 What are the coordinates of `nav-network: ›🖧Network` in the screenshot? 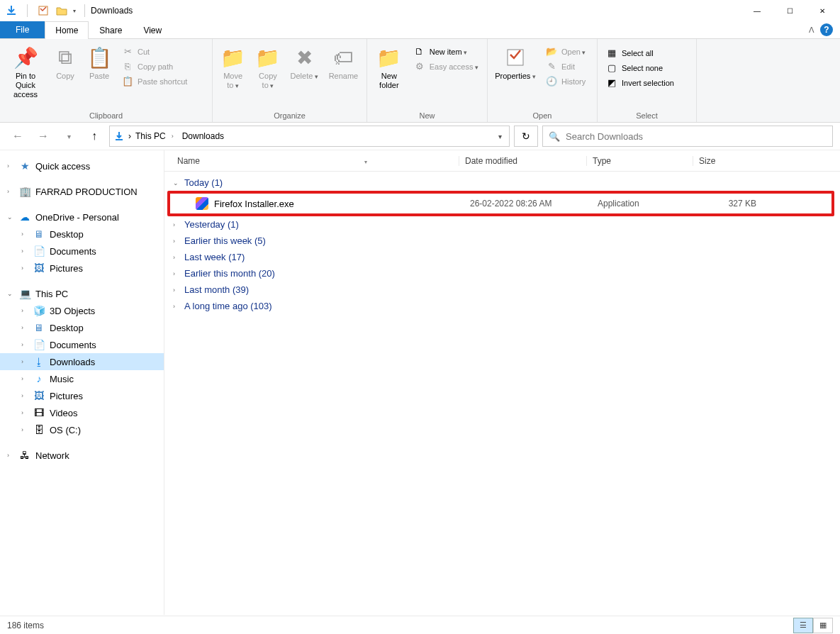 It's located at (82, 455).